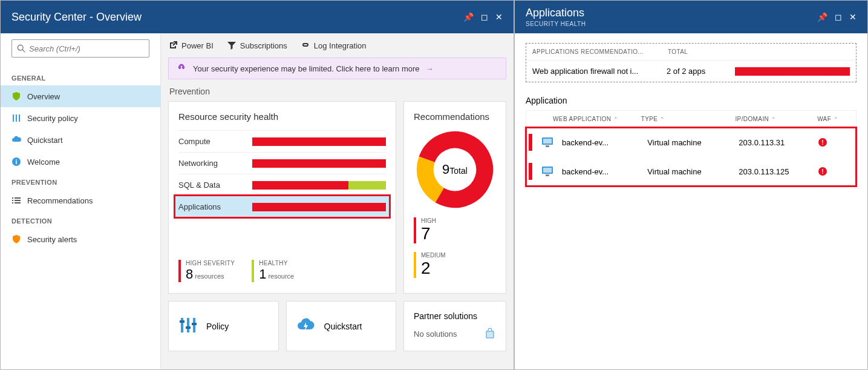 The height and width of the screenshot is (370, 868). What do you see at coordinates (80, 200) in the screenshot?
I see `sidebar-item-recommendations: Recommendations` at bounding box center [80, 200].